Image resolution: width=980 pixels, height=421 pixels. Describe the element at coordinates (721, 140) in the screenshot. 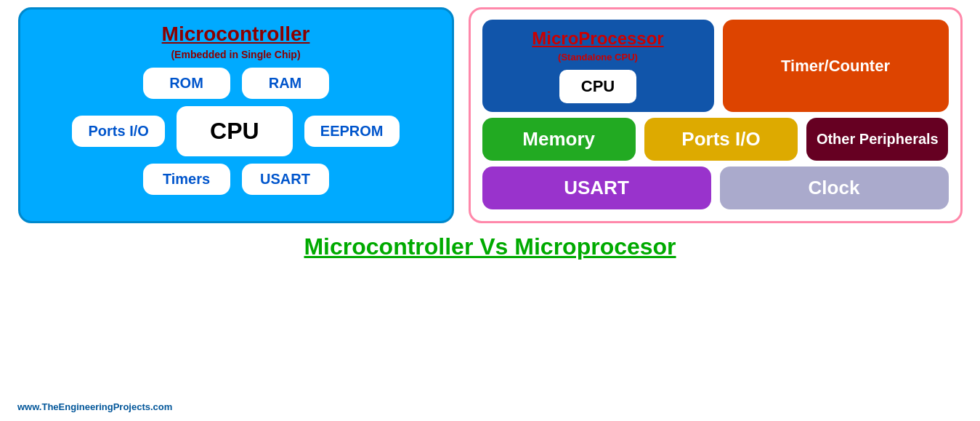

I see `ports-io-label: Ports I/O` at that location.